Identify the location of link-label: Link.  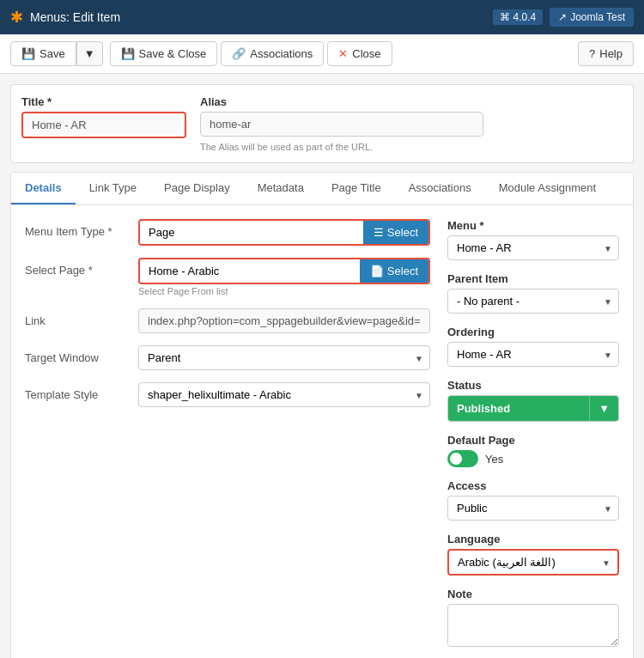
(76, 318).